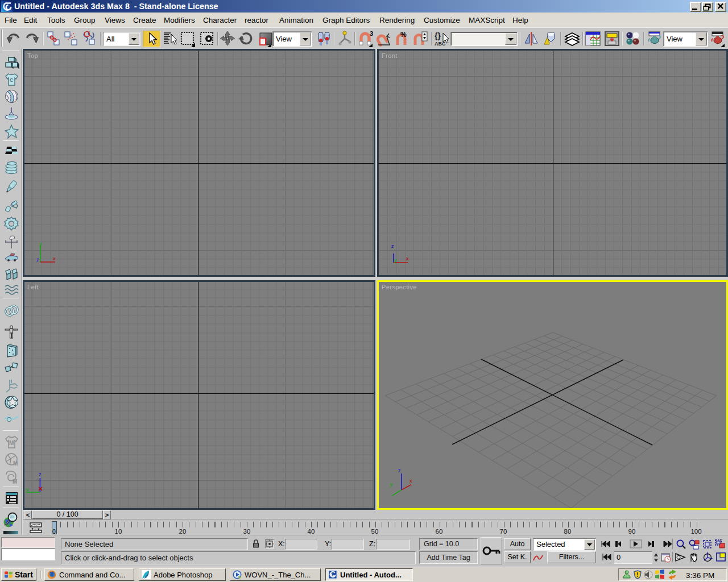 This screenshot has height=582, width=728. What do you see at coordinates (371, 34) in the screenshot?
I see `svg-text: 3` at bounding box center [371, 34].